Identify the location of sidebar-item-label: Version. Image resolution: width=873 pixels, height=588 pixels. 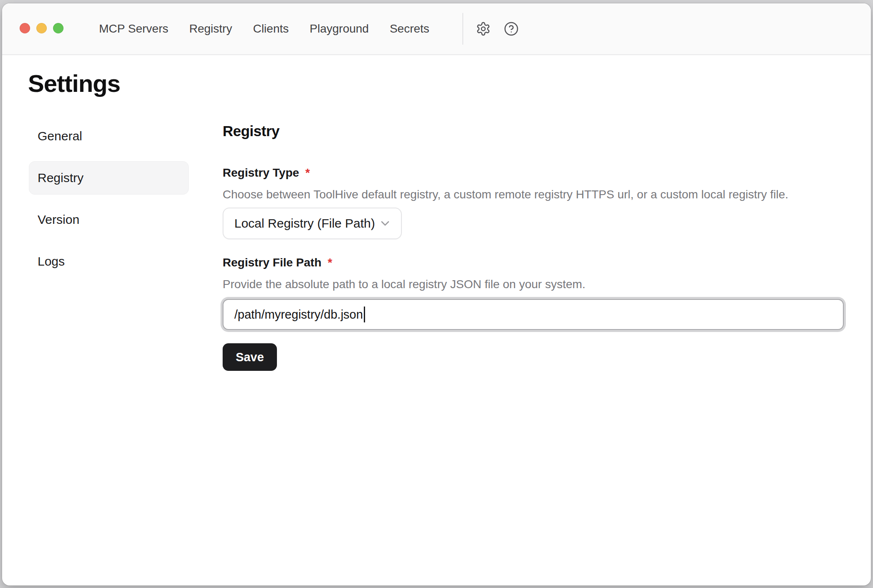
(58, 220).